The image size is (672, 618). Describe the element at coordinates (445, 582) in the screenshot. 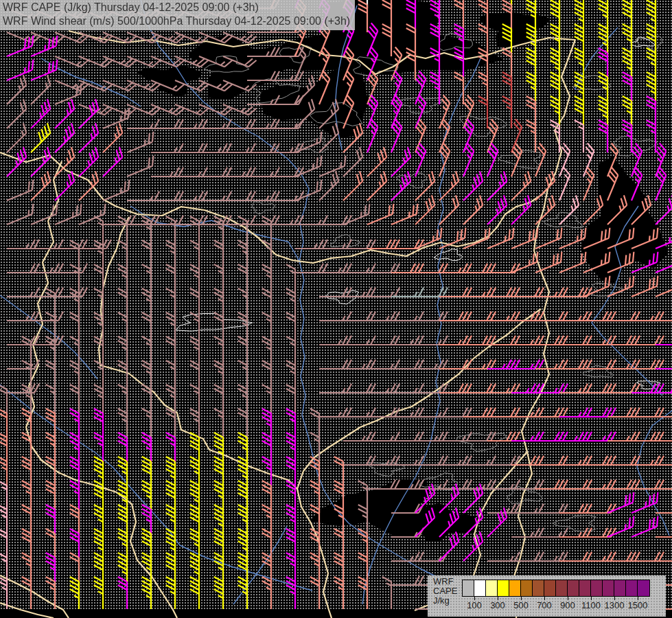

I see `legend-label-wrf: WRF` at that location.